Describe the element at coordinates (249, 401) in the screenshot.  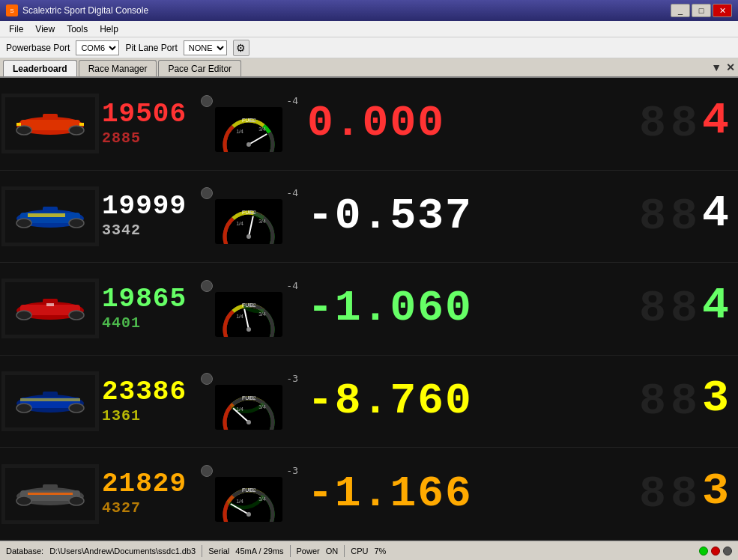
I see `gauge-section-4: -3 E F FUEL 1/4 1/2 3/4` at that location.